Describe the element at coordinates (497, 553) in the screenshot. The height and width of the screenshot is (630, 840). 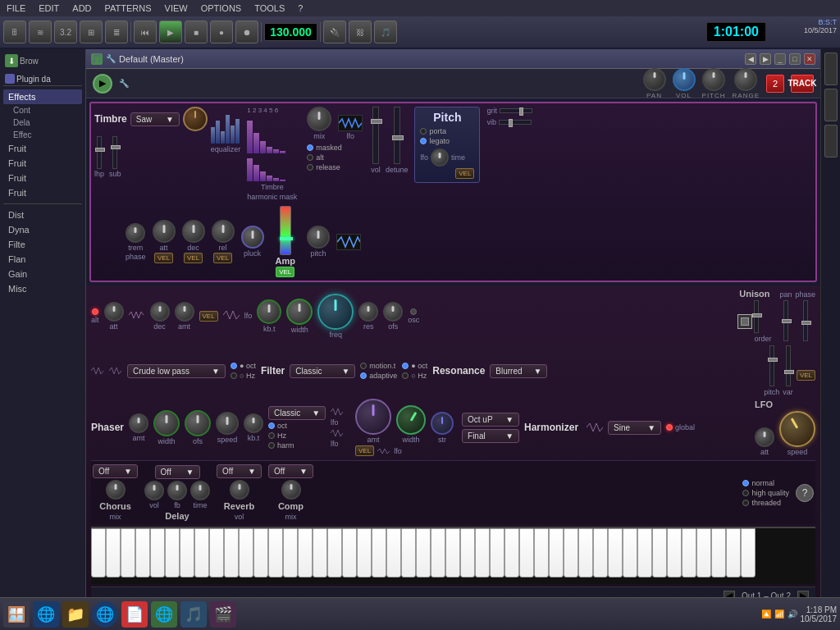
I see `key-b4` at that location.